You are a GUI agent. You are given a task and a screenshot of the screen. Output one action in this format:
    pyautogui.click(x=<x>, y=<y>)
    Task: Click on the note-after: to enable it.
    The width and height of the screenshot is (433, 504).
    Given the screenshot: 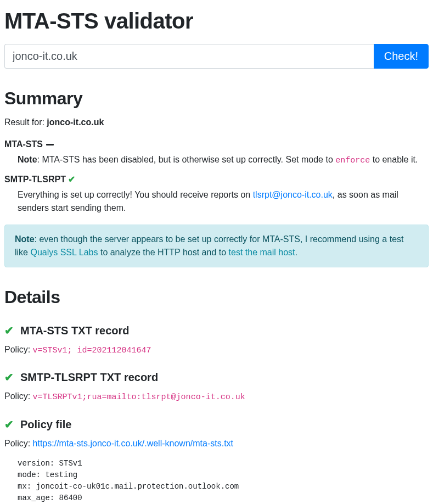 What is the action you would take?
    pyautogui.click(x=394, y=159)
    